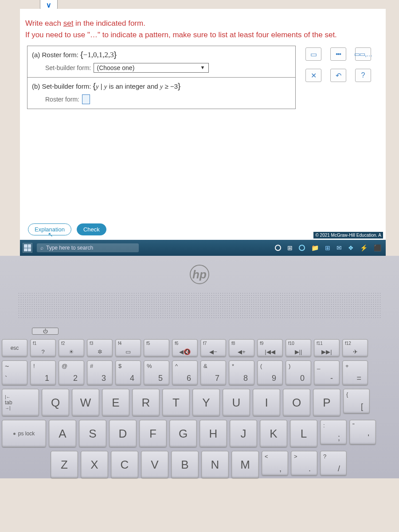  I want to click on explanation-button: Explanation ↖, so click(50, 230).